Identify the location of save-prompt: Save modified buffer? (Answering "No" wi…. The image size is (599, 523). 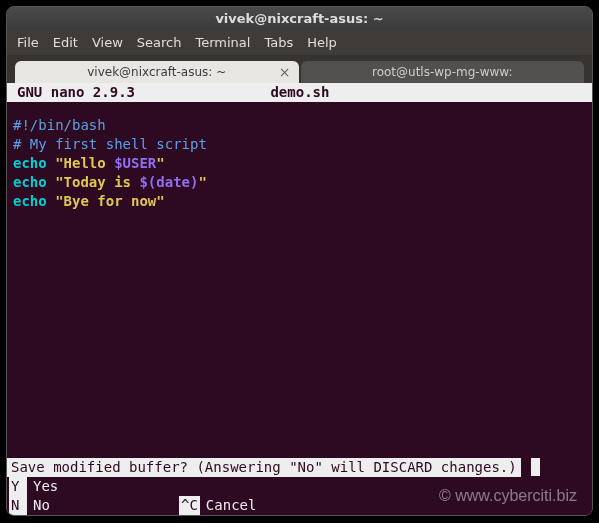
(264, 468).